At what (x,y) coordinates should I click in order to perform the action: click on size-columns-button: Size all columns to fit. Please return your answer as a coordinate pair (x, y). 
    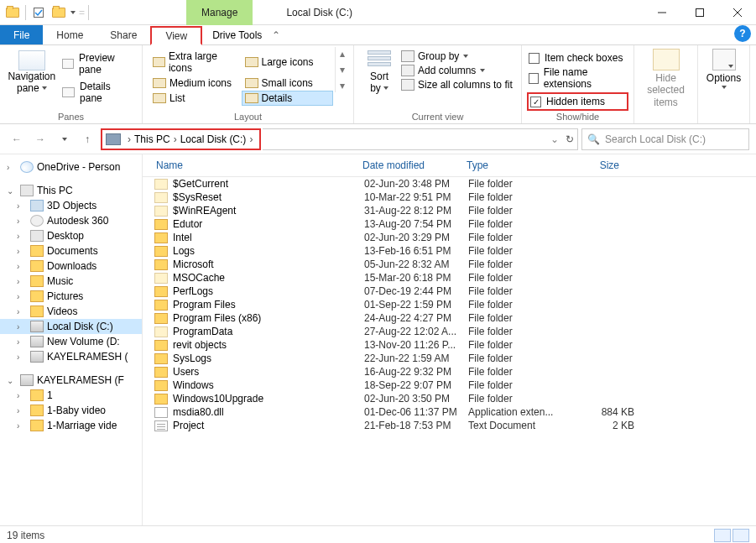
    Looking at the image, I should click on (456, 85).